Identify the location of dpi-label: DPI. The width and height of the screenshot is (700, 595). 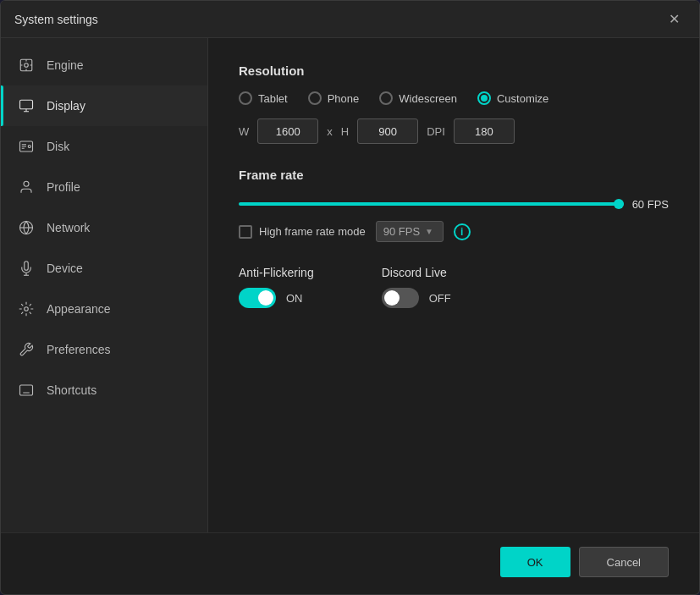
(436, 132).